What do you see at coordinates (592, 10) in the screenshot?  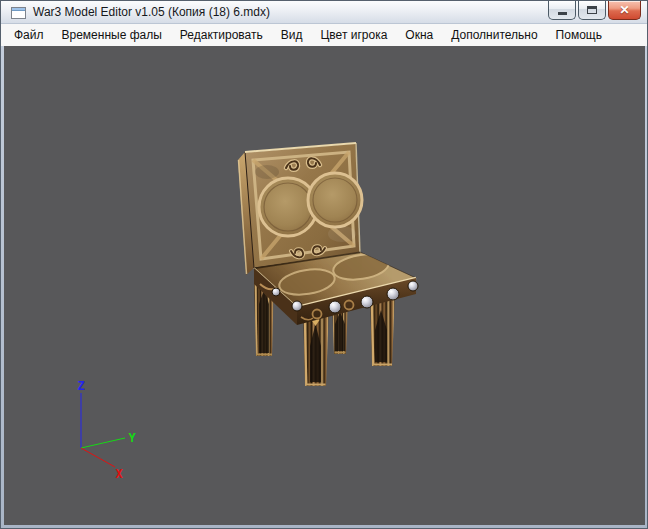 I see `maximize-button` at bounding box center [592, 10].